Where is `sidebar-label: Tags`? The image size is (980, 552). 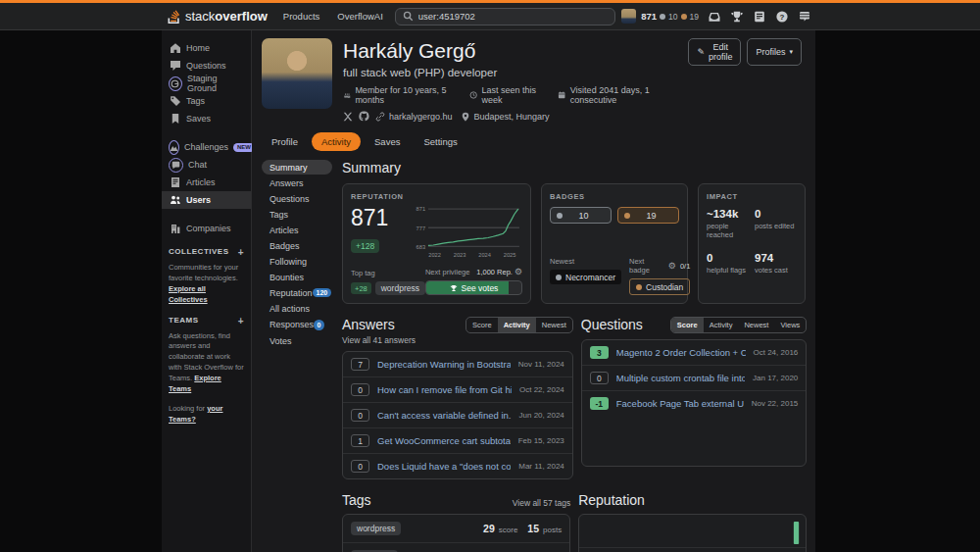
sidebar-label: Tags is located at coordinates (196, 101).